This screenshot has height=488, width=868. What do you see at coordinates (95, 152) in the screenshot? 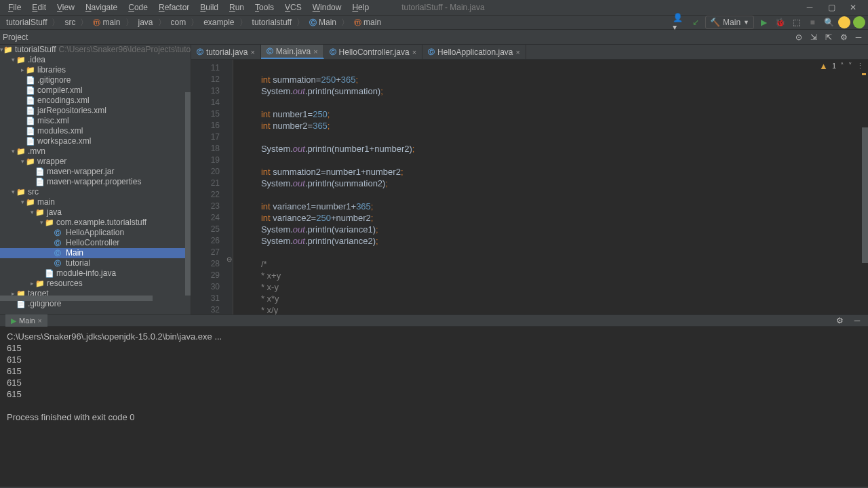
I see `tree-node--mvn: ▾📁.mvn` at bounding box center [95, 152].